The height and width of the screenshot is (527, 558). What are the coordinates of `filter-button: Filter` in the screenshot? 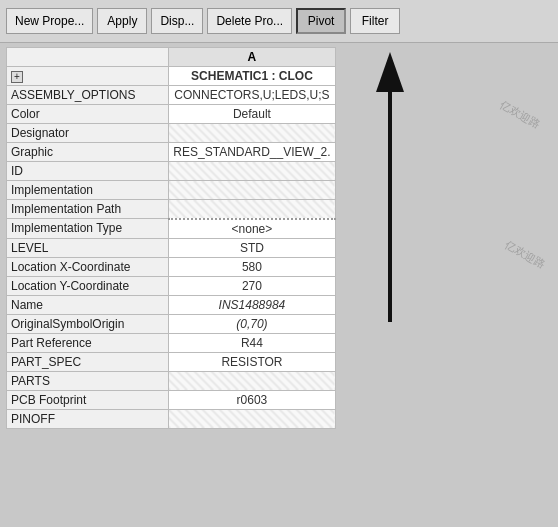 It's located at (375, 21).